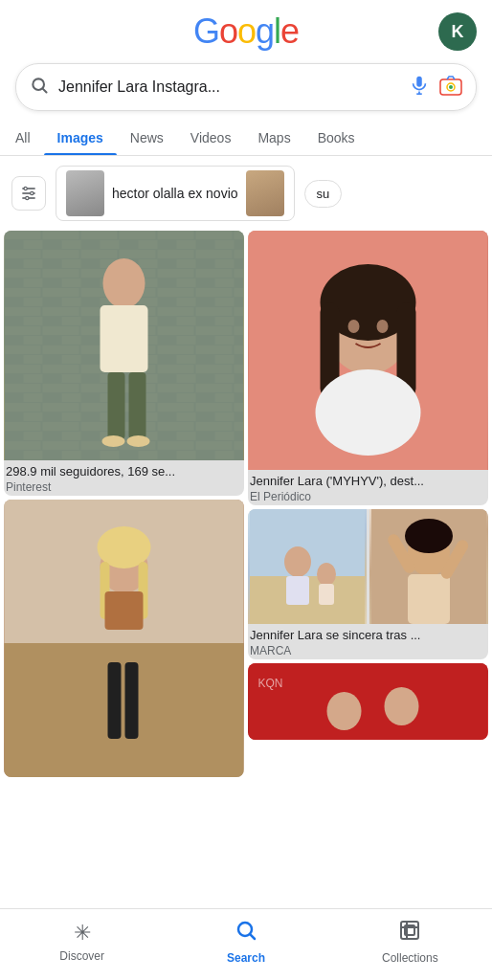 The height and width of the screenshot is (980, 492). What do you see at coordinates (265, 193) in the screenshot?
I see `filter-chip-right-thumb` at bounding box center [265, 193].